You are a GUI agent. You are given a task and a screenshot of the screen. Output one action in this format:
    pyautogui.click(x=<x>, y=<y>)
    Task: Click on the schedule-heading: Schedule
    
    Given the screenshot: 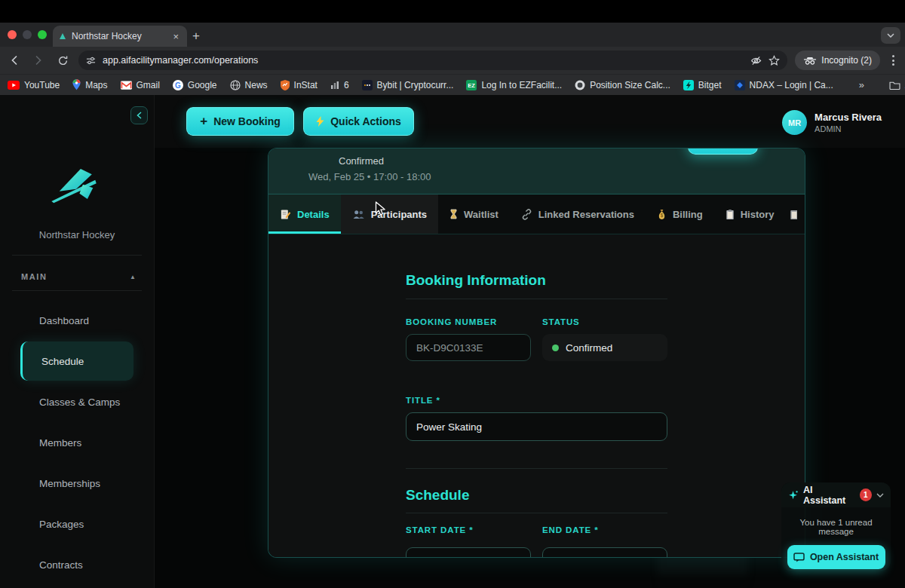 What is the action you would take?
    pyautogui.click(x=537, y=495)
    